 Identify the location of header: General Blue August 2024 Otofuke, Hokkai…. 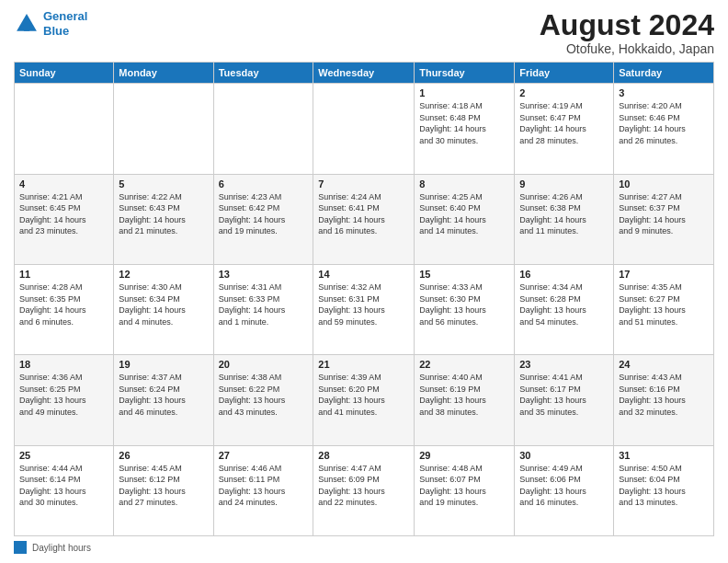
(364, 33).